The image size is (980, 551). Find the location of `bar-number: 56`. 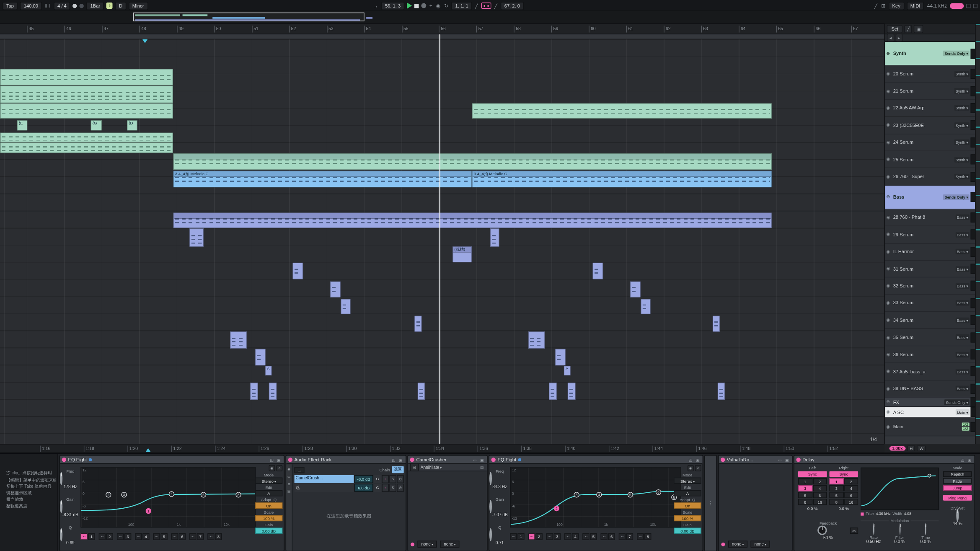

bar-number: 56 is located at coordinates (442, 29).